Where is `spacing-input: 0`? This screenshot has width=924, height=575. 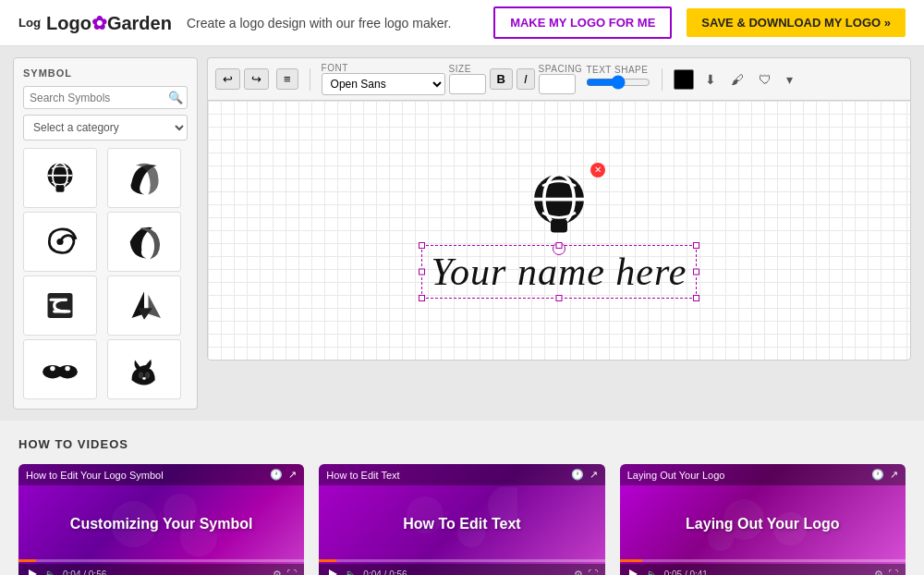
spacing-input: 0 is located at coordinates (557, 84).